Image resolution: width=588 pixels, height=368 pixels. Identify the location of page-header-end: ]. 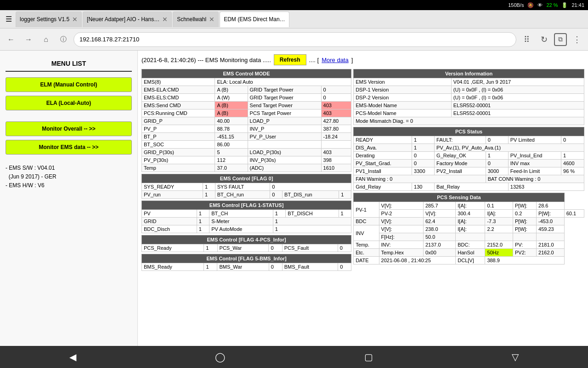
(352, 60).